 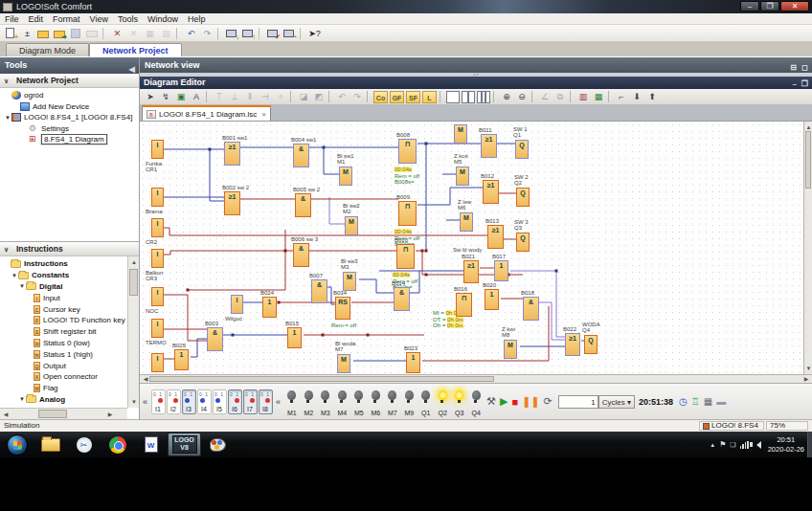 What do you see at coordinates (63, 264) in the screenshot?
I see `instruction-instructions: Instructions` at bounding box center [63, 264].